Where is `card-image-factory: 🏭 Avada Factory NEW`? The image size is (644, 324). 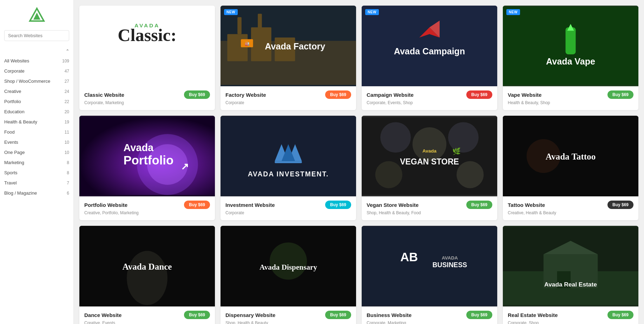
card-image-factory: 🏭 Avada Factory NEW is located at coordinates (288, 46).